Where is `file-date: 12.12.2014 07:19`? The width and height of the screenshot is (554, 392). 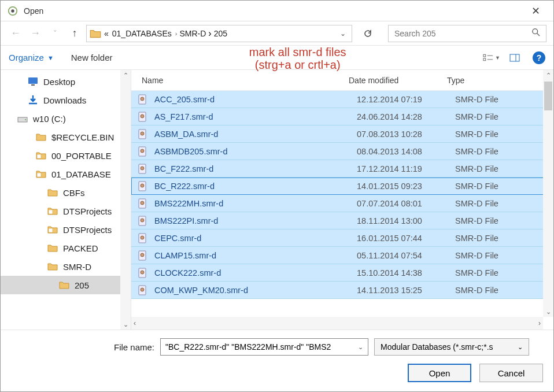 file-date: 12.12.2014 07:19 is located at coordinates (406, 99).